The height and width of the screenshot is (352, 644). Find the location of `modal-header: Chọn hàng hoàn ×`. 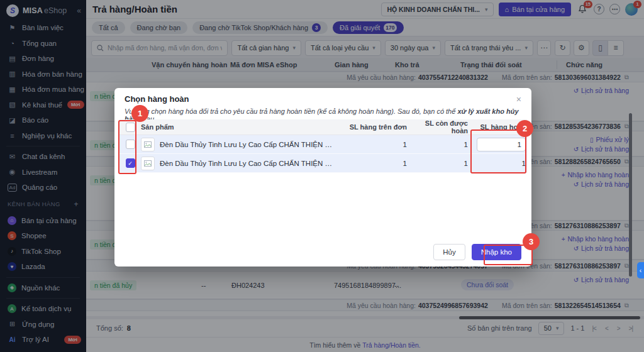

modal-header: Chọn hàng hoàn × is located at coordinates (323, 97).